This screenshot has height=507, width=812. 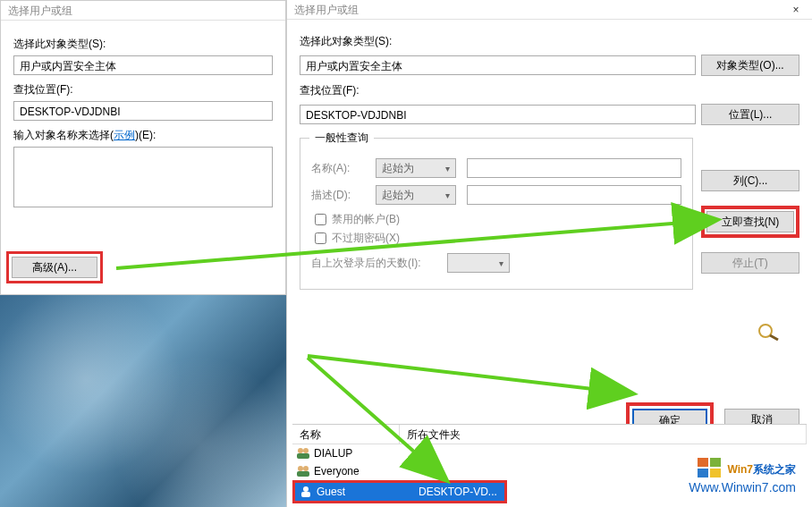 What do you see at coordinates (338, 195) in the screenshot?
I see `desc-label: 描述(D):` at bounding box center [338, 195].